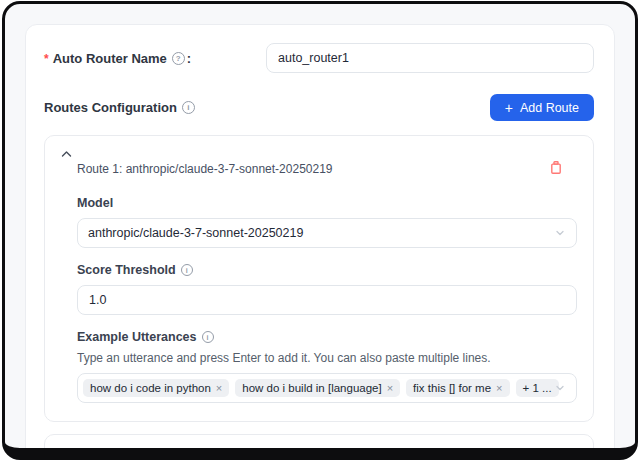  What do you see at coordinates (156, 388) in the screenshot?
I see `utterance-tag: how do i code in python ×` at bounding box center [156, 388].